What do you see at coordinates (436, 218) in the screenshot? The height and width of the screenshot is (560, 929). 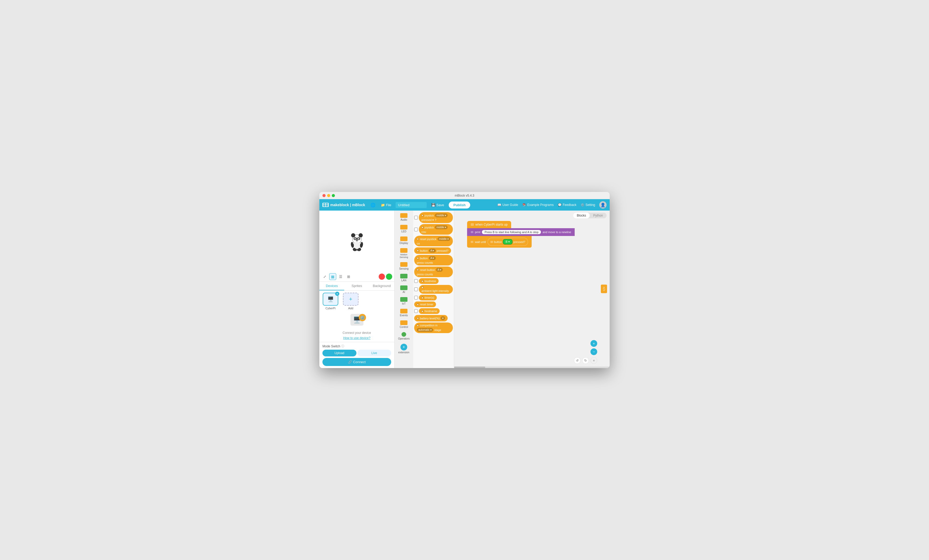 I see `block-joystick-pressed: ■ joystick middle ▾ pressed ▾ ?` at bounding box center [436, 218].